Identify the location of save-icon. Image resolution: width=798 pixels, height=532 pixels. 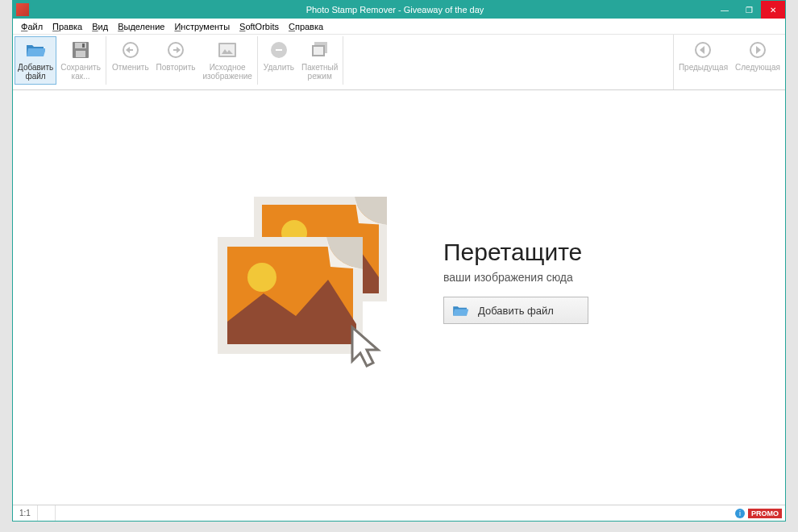
(81, 50).